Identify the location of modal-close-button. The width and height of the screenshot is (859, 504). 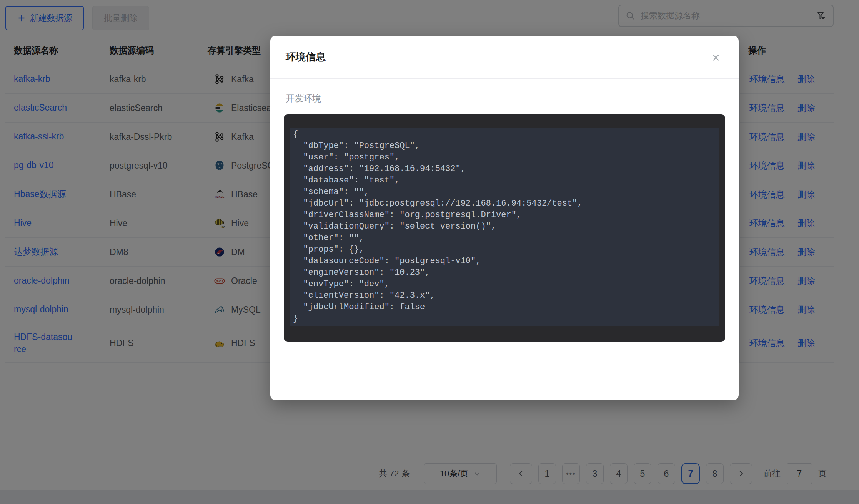
(716, 58).